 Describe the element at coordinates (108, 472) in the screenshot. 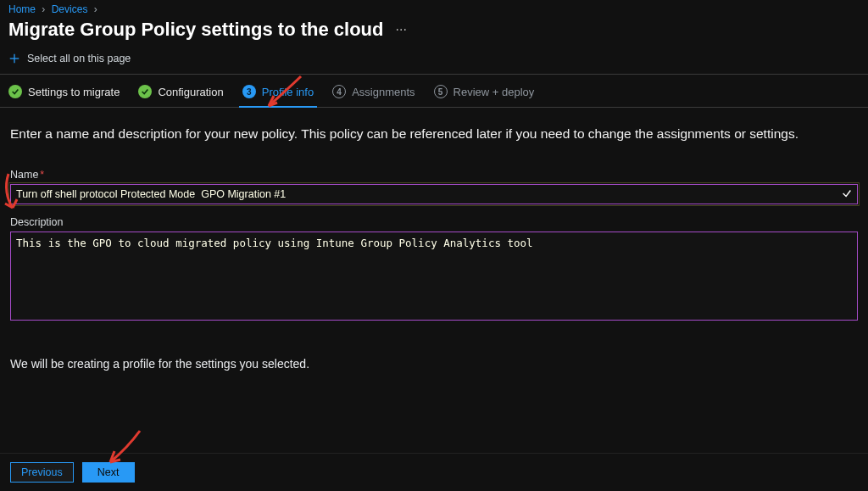

I see `next-button: Next` at that location.